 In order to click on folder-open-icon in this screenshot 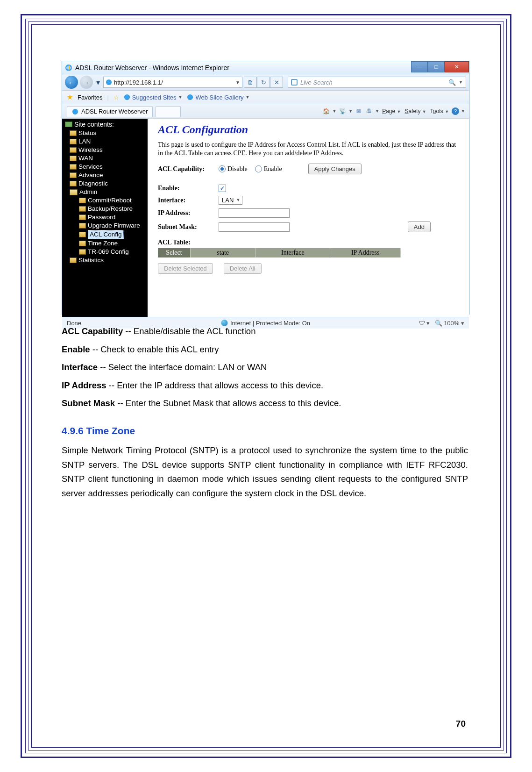, I will do `click(74, 193)`.